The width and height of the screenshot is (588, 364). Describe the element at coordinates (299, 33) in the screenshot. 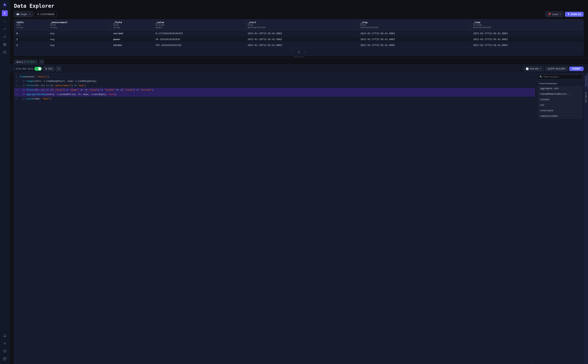

I see `table-row: 0msgcurrent0.171545454545454532023-01-28…` at that location.